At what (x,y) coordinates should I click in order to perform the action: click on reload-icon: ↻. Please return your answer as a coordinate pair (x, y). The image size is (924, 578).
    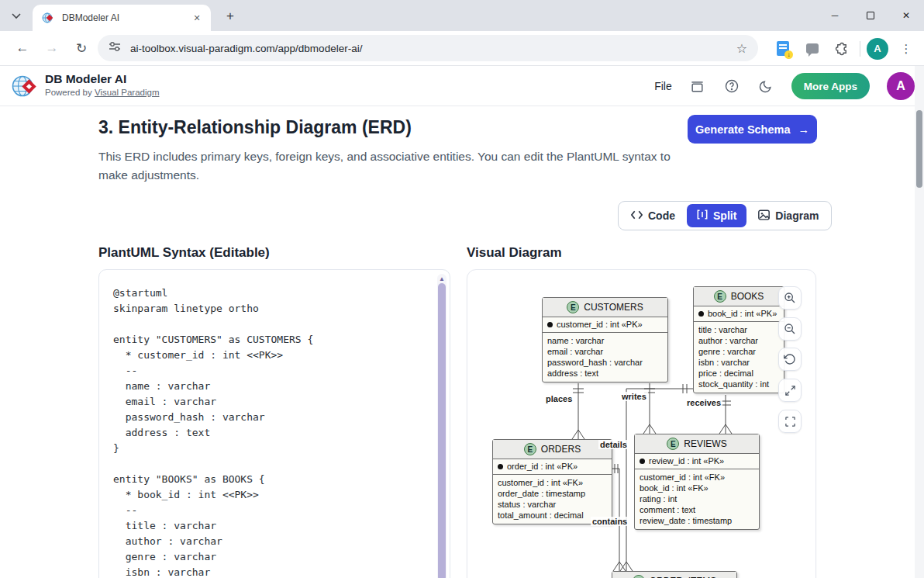
    Looking at the image, I should click on (81, 48).